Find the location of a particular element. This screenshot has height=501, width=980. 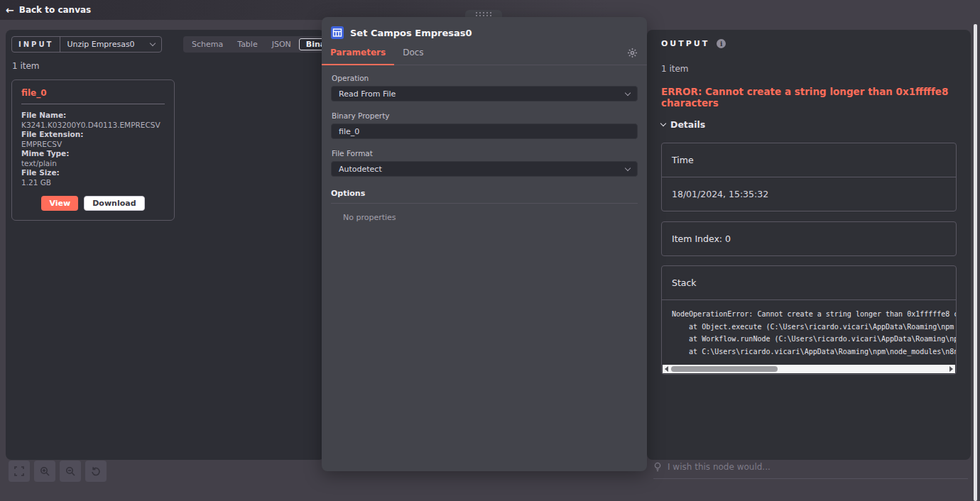

reset-zoom-icon is located at coordinates (96, 471).